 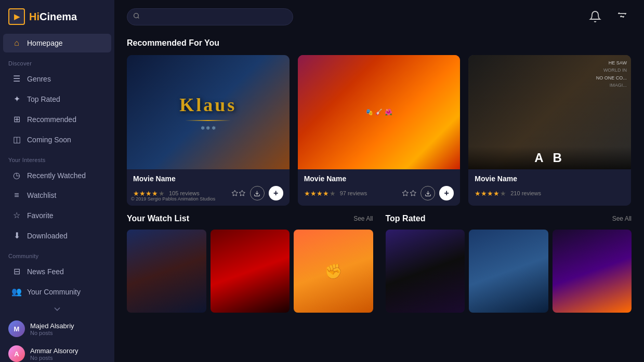 What do you see at coordinates (57, 17) in the screenshot?
I see `logo: ▶ HiCinema` at bounding box center [57, 17].